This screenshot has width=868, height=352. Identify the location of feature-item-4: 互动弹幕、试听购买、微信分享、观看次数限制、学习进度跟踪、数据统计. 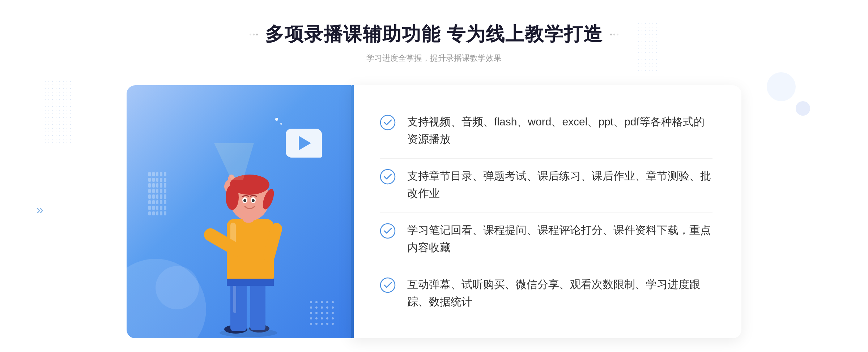
(546, 293).